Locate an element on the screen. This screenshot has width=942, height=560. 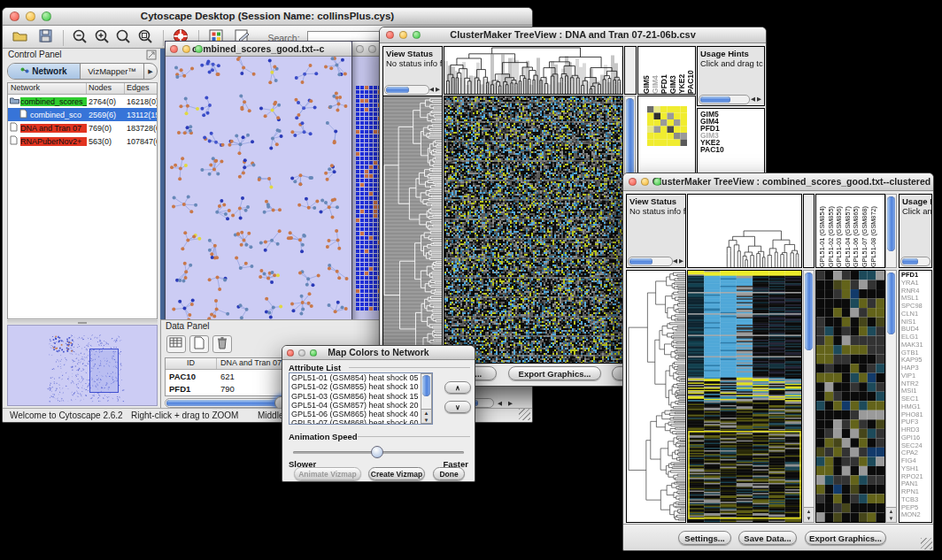
tv1-global-heatmap is located at coordinates (668, 126).